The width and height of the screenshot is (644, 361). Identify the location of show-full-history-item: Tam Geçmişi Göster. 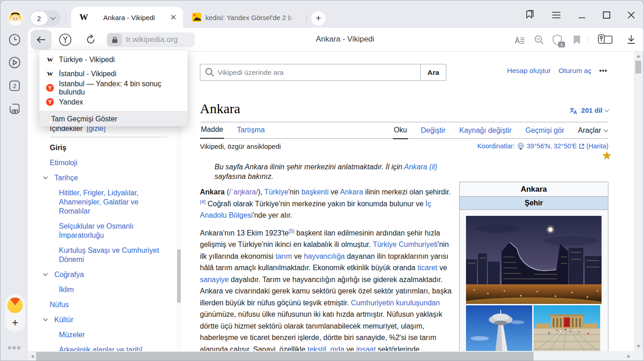
(113, 119).